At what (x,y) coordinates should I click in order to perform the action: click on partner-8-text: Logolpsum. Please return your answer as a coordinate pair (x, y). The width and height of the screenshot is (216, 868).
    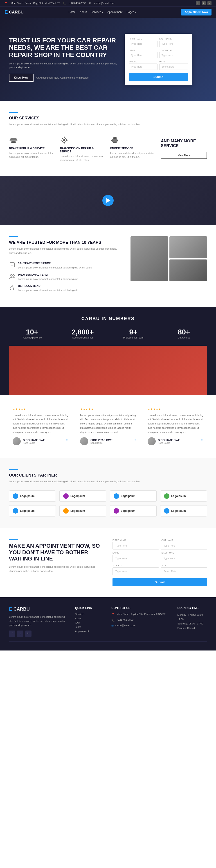
    Looking at the image, I should click on (179, 511).